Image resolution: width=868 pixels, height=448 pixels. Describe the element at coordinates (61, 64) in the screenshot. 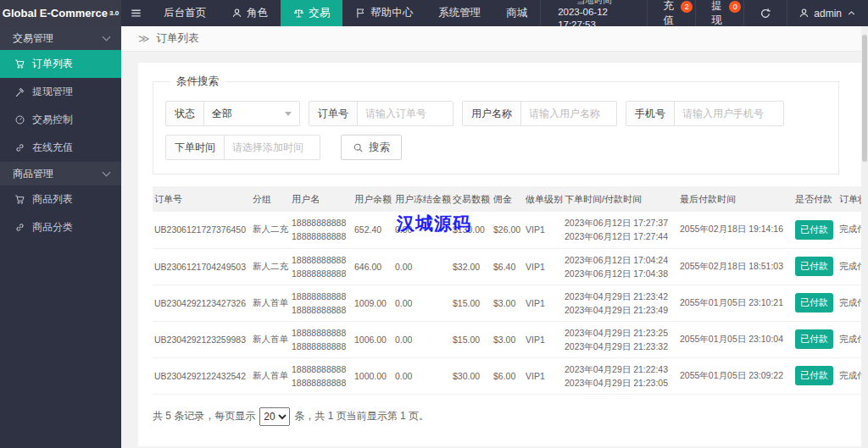

I see `sidebar-item-order-list: 订单列表` at that location.